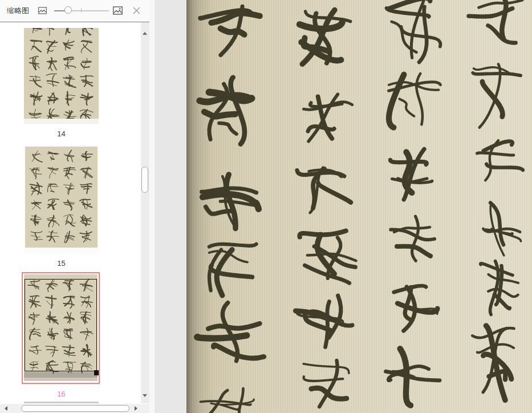 The height and width of the screenshot is (413, 532). Describe the element at coordinates (60, 328) in the screenshot. I see `thumbnail-page-16-selected` at that location.